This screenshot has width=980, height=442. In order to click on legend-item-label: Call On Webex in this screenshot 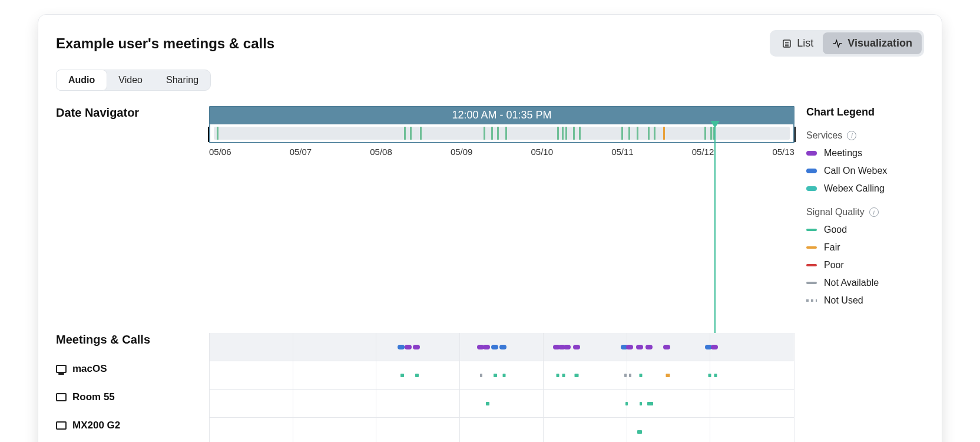, I will do `click(855, 171)`.